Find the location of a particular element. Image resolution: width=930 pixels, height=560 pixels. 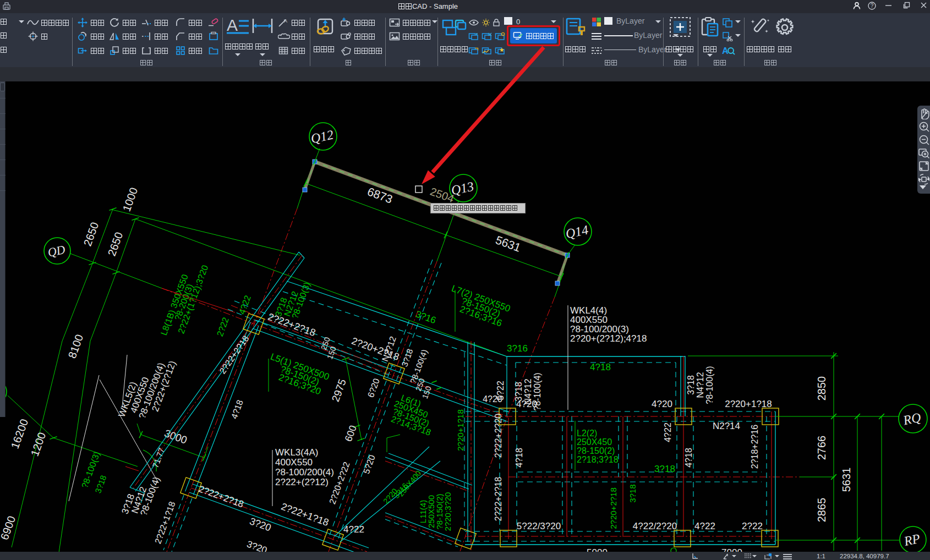

svg-text: 400X550 is located at coordinates (294, 462).